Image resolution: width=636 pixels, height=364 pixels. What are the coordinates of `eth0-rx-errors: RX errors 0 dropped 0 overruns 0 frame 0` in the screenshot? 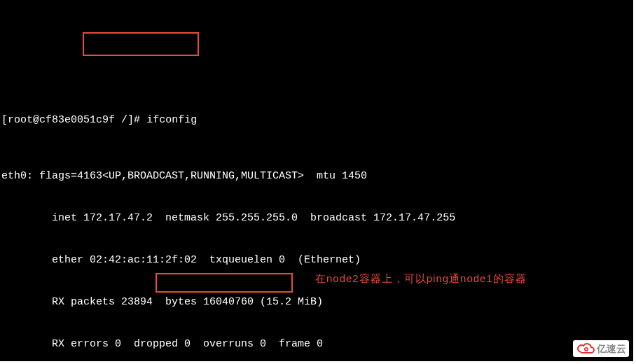 It's located at (317, 344).